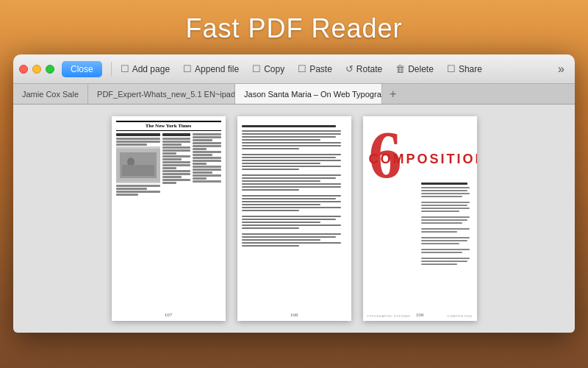 The height and width of the screenshot is (368, 588). What do you see at coordinates (51, 94) in the screenshot?
I see `tab-jamie-cox: Jamie Cox Sale` at bounding box center [51, 94].